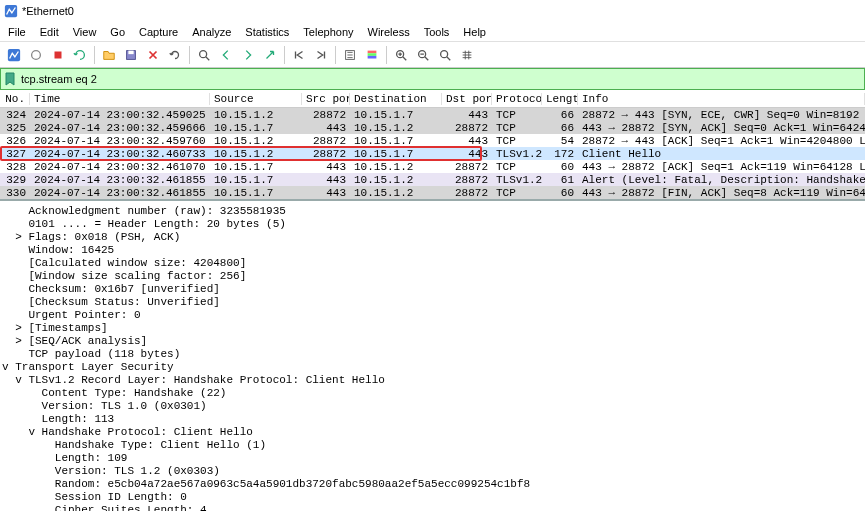 This screenshot has height=511, width=865. Describe the element at coordinates (432, 420) in the screenshot. I see `detail-line: Length: 113` at that location.